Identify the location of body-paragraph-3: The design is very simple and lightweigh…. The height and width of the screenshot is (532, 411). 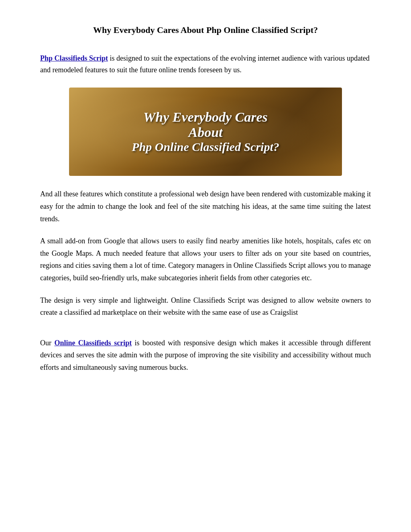
(206, 307).